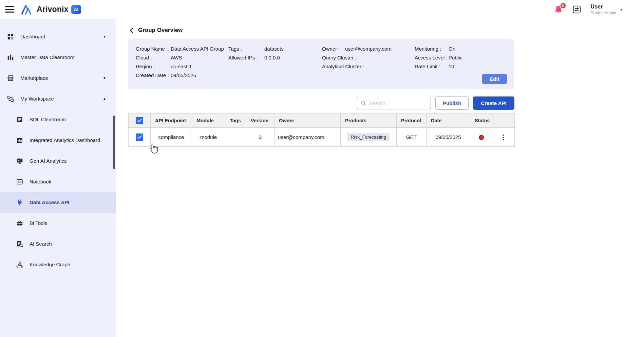  What do you see at coordinates (33, 37) in the screenshot?
I see `sidebar-item-label: Dashboard` at bounding box center [33, 37].